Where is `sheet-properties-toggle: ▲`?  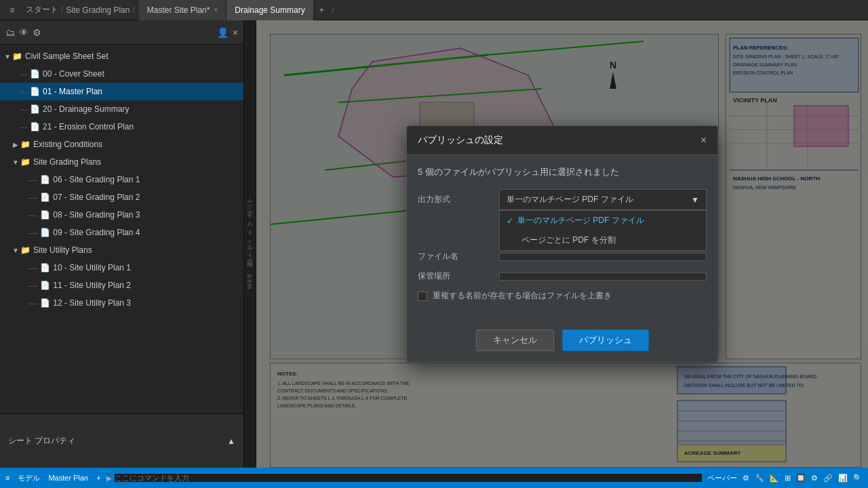 sheet-properties-toggle: ▲ is located at coordinates (231, 441).